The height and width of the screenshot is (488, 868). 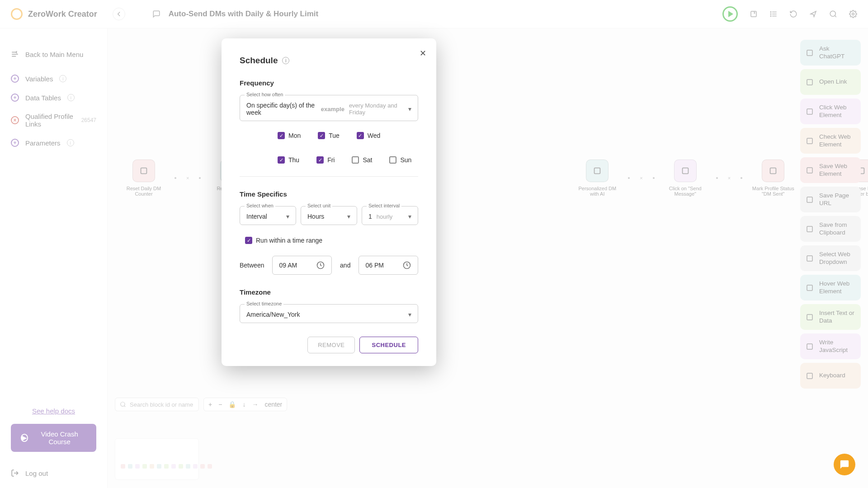 What do you see at coordinates (376, 109) in the screenshot?
I see `example-text: every Monday and Friday` at bounding box center [376, 109].